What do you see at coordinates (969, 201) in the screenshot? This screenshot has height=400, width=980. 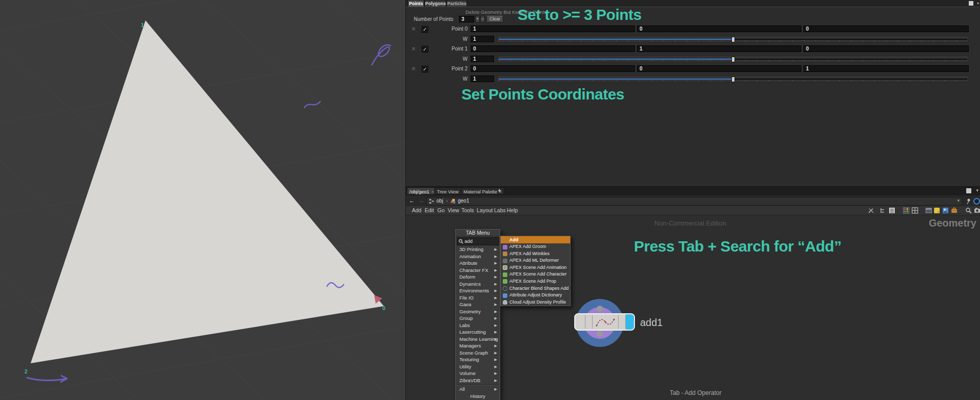 I see `pin-icon` at bounding box center [969, 201].